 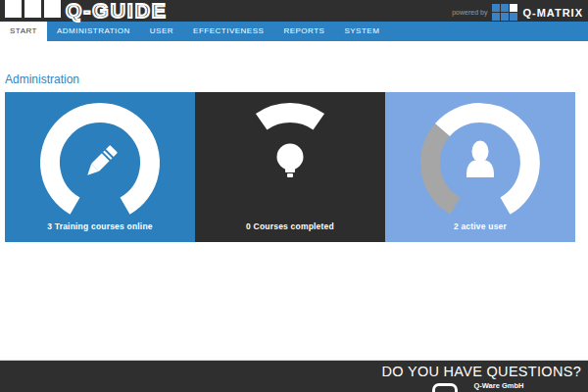 What do you see at coordinates (469, 12) in the screenshot?
I see `powered-by-label: powered by` at bounding box center [469, 12].